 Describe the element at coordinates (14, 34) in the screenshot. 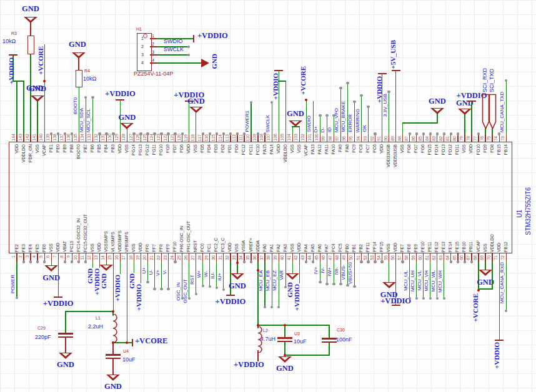

I see `part-ref: R3` at that location.